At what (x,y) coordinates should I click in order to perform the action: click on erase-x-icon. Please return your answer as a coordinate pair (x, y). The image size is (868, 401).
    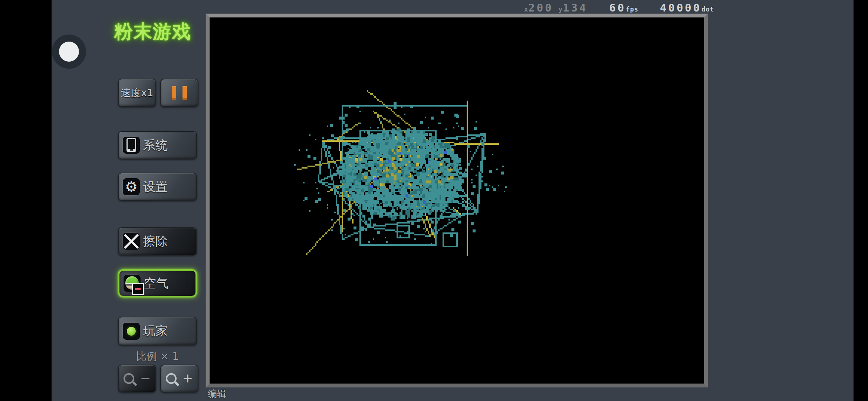
    Looking at the image, I should click on (131, 241).